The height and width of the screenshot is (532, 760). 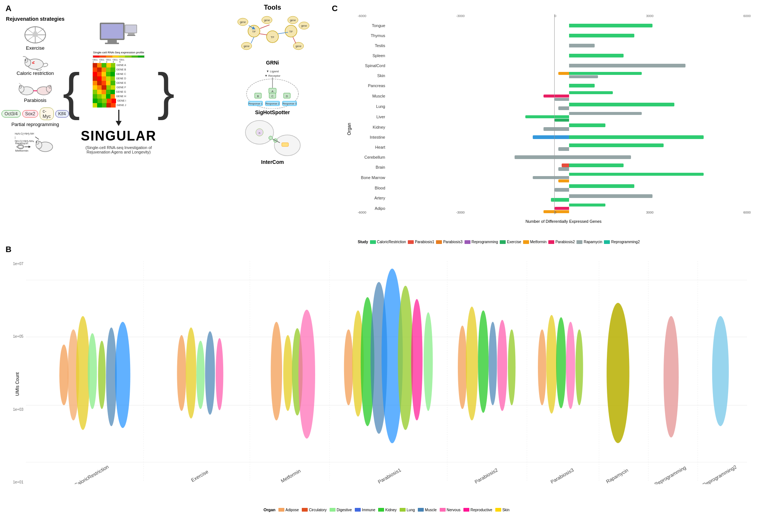 I want to click on exercise-label: Exercise, so click(x=35, y=48).